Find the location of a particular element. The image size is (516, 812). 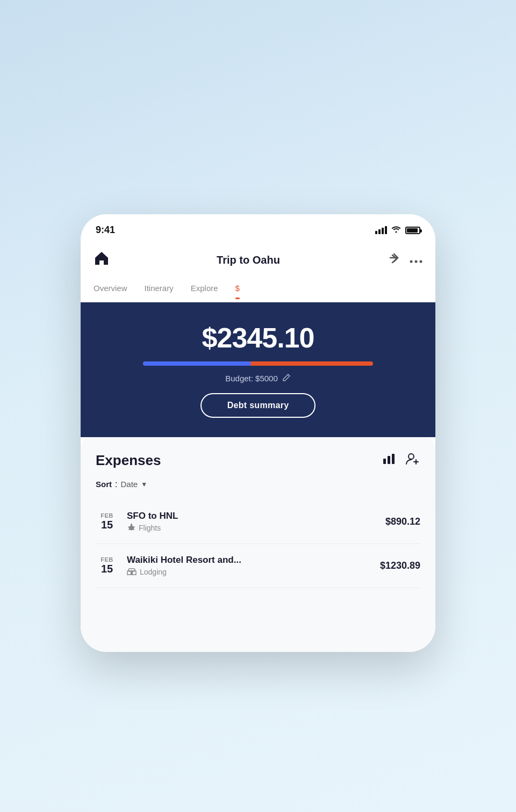

status-bar: 9:41 is located at coordinates (258, 228).